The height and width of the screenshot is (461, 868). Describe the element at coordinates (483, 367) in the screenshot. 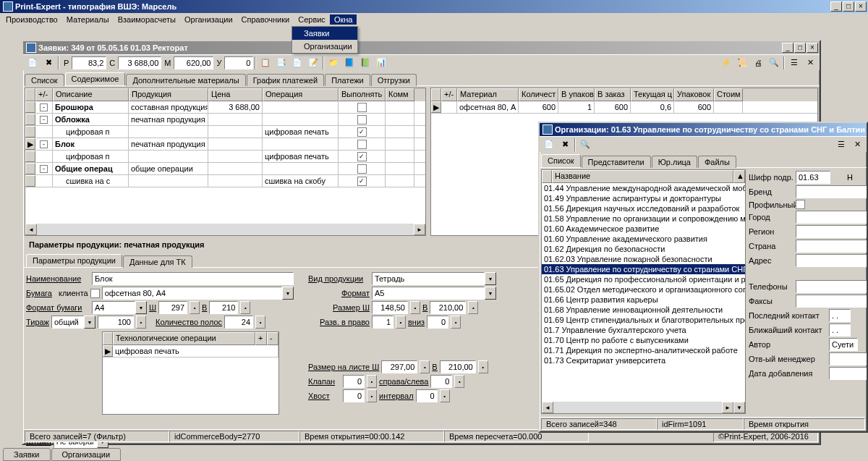

I see `shh-spin: •` at that location.